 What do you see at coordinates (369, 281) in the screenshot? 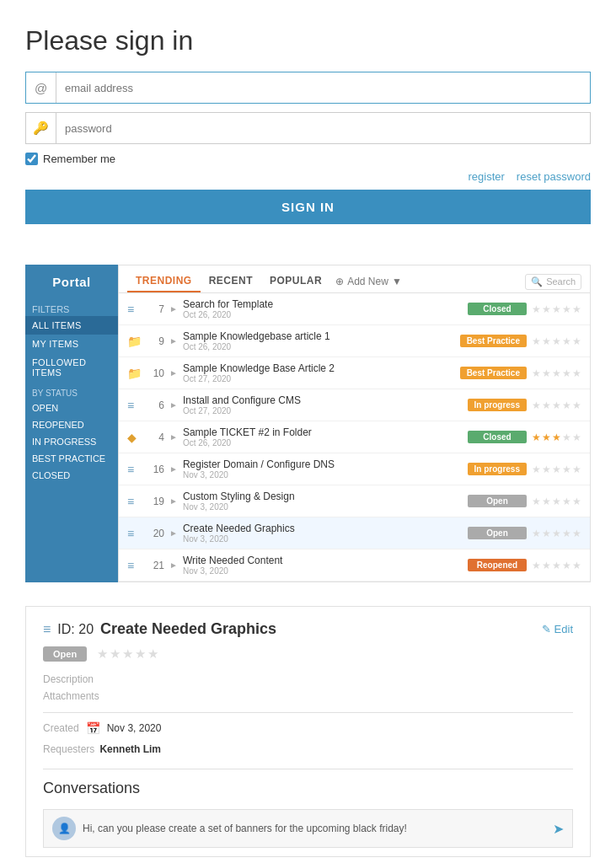
I see `add-new-button: ⊕ Add New ▼` at bounding box center [369, 281].